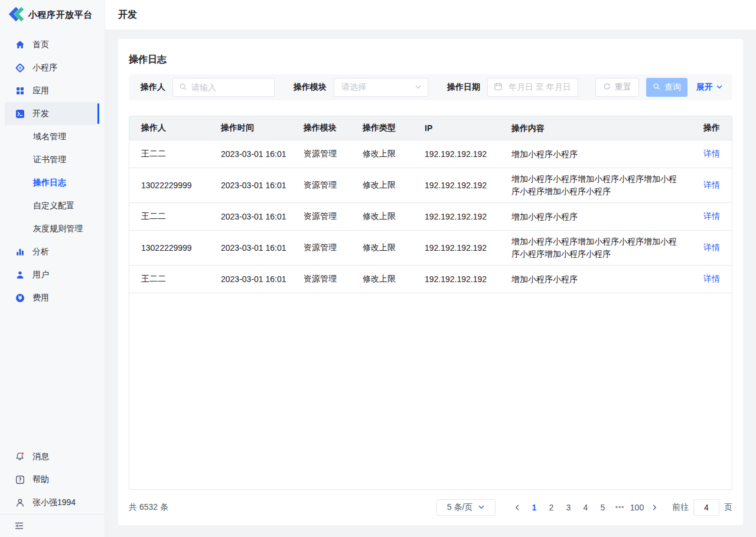 This screenshot has height=537, width=756. I want to click on sidebar-item-apps: 应用, so click(52, 91).